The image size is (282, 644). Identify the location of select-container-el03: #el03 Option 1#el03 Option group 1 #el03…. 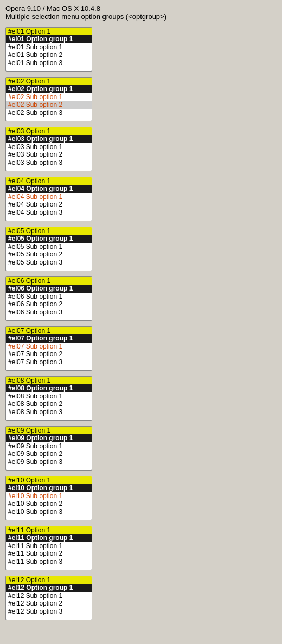
(141, 149).